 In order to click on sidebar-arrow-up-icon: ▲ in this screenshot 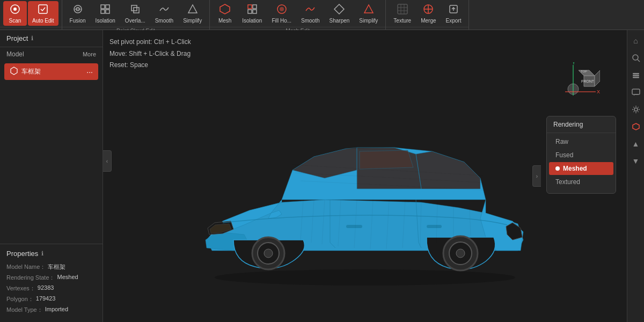, I will do `click(636, 144)`.